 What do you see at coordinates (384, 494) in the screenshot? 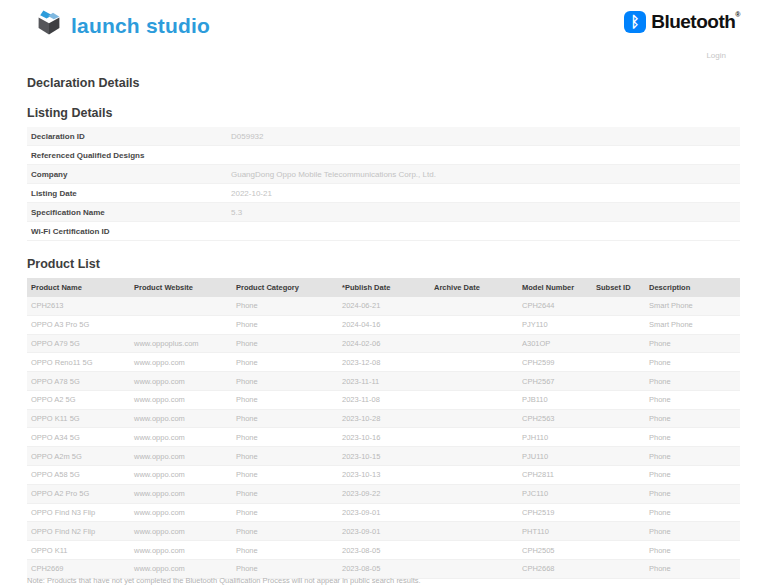
I see `table-row: OPPO A2 Pro 5Gwww.oppo.comPhone2023-09-2…` at bounding box center [384, 494].